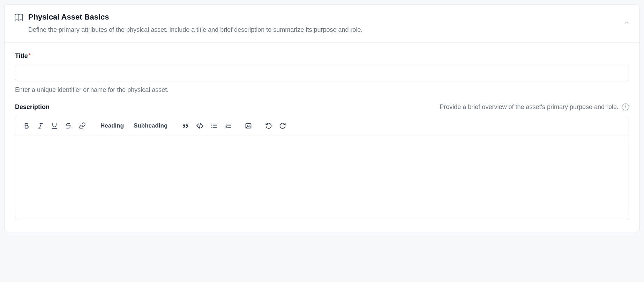  Describe the element at coordinates (322, 73) in the screenshot. I see `title-input` at that location.